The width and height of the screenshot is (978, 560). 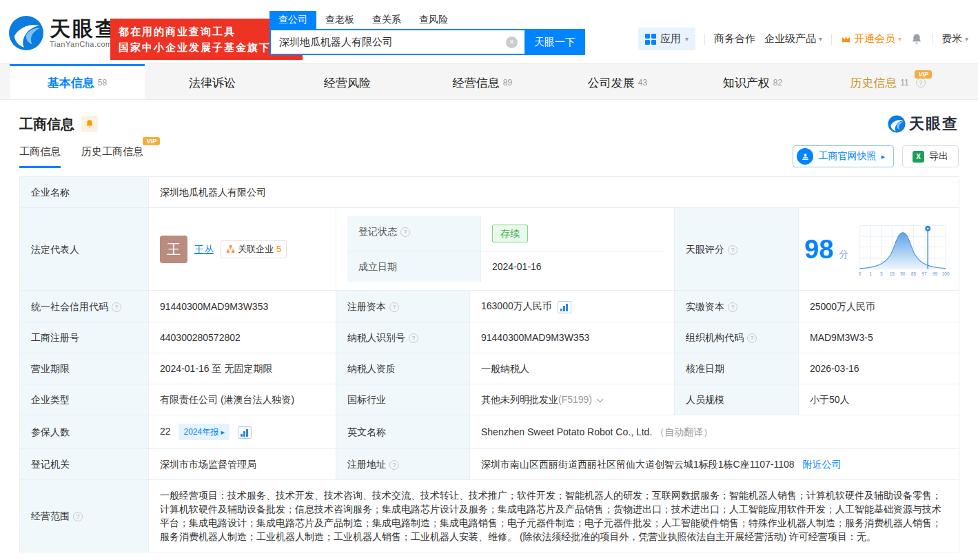 I want to click on table-row: 工商注册号 440300280572802 纳税人识别号? 91440300MA…, so click(x=489, y=338).